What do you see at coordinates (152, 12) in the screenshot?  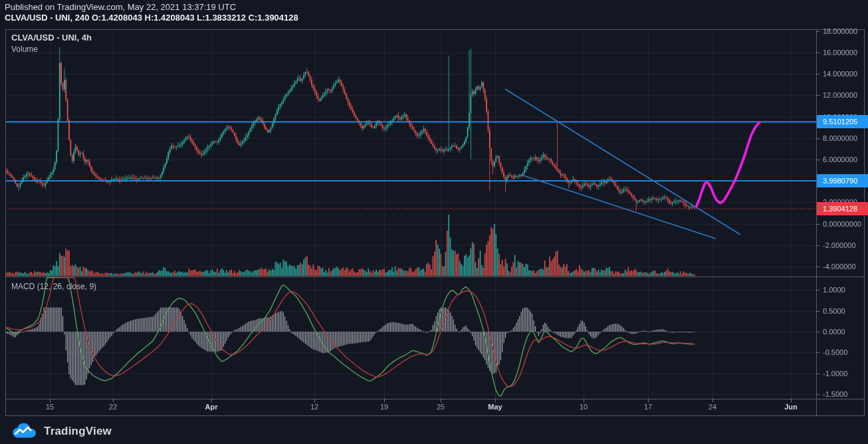 I see `chart-header: Published on TradingView.com, May 22, 20…` at bounding box center [152, 12].